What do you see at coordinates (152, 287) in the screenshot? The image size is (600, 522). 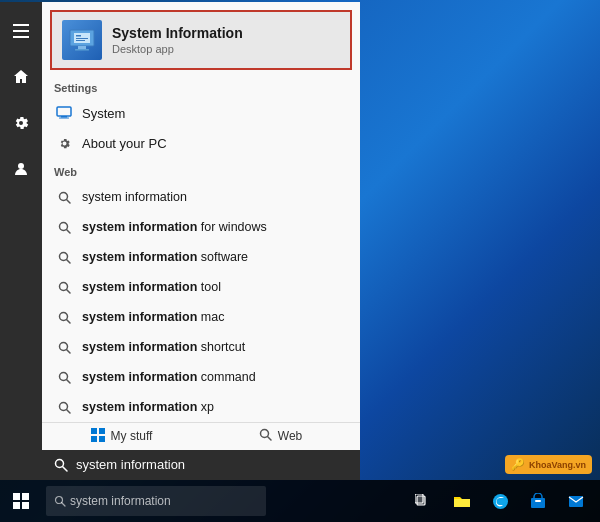 I see `web-result-text-4: system information tool` at bounding box center [152, 287].